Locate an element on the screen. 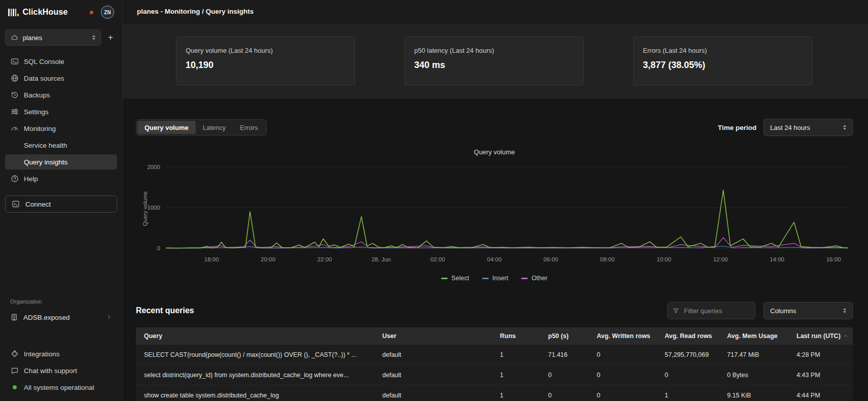 This screenshot has height=401, width=868. sidebar-item-monitoring: Monitoring is located at coordinates (61, 128).